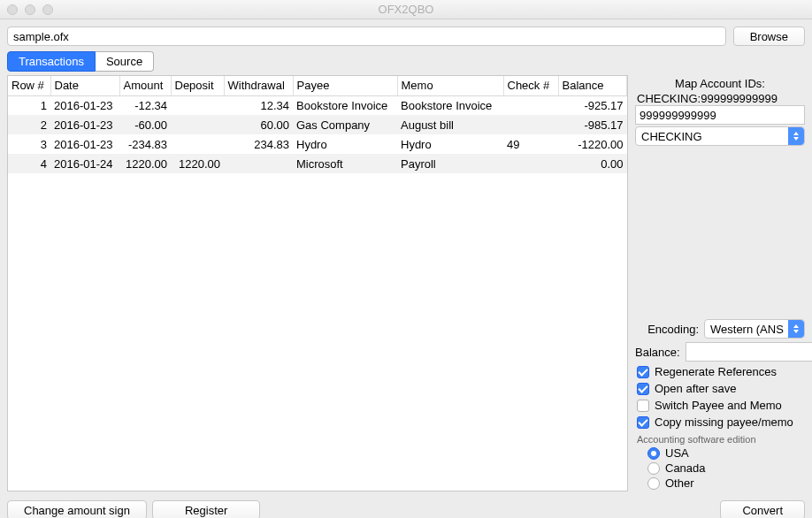 Image resolution: width=812 pixels, height=518 pixels. What do you see at coordinates (206, 509) in the screenshot?
I see `register-button: Register` at bounding box center [206, 509].